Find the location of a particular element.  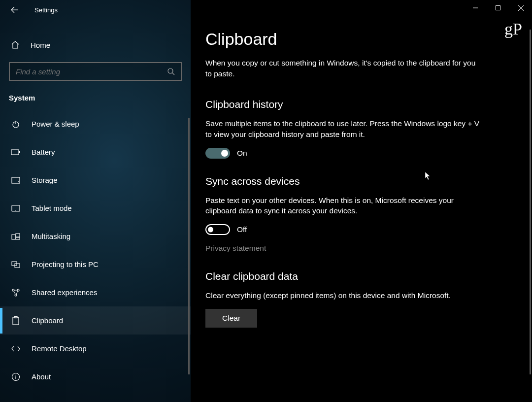

sidebar-home: Home is located at coordinates (96, 45).